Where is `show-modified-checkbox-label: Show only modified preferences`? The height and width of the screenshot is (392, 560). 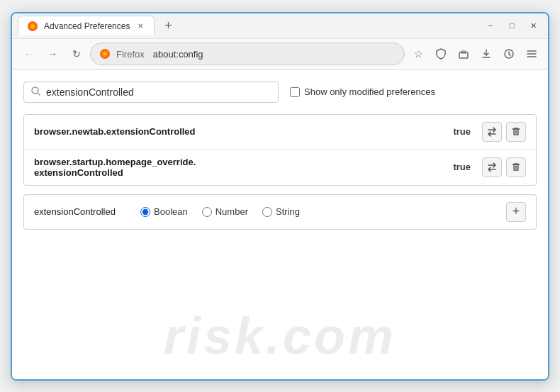
show-modified-checkbox-label: Show only modified preferences is located at coordinates (363, 92).